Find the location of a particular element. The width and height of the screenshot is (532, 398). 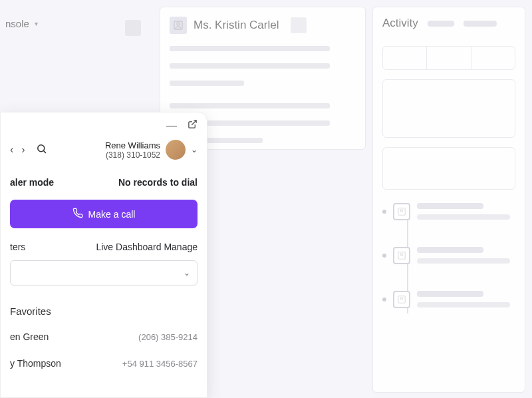

user-name: Rene Williams is located at coordinates (133, 145).